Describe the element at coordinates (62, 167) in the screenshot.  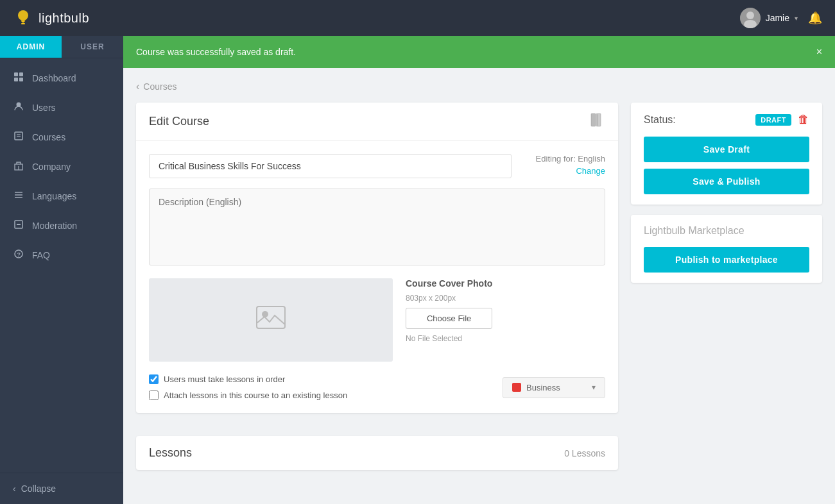
I see `sidebar-item-company: Company` at that location.